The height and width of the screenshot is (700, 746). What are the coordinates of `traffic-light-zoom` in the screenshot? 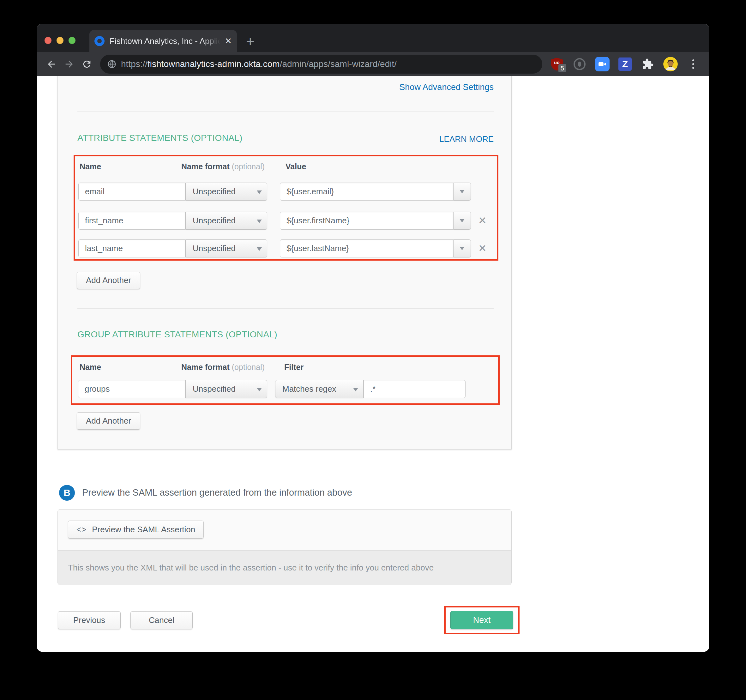 It's located at (72, 41).